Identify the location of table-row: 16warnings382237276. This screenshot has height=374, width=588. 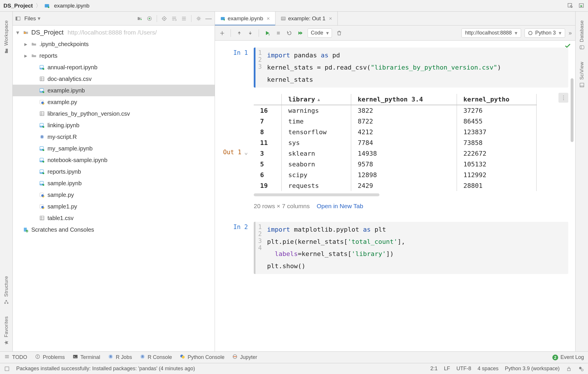
(395, 110).